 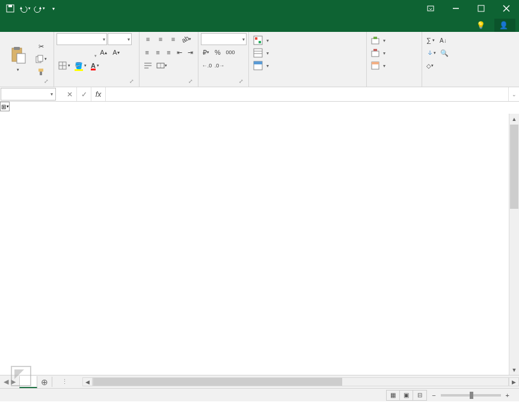 I want to click on accounting-format-button: ₽▾, so click(x=206, y=52).